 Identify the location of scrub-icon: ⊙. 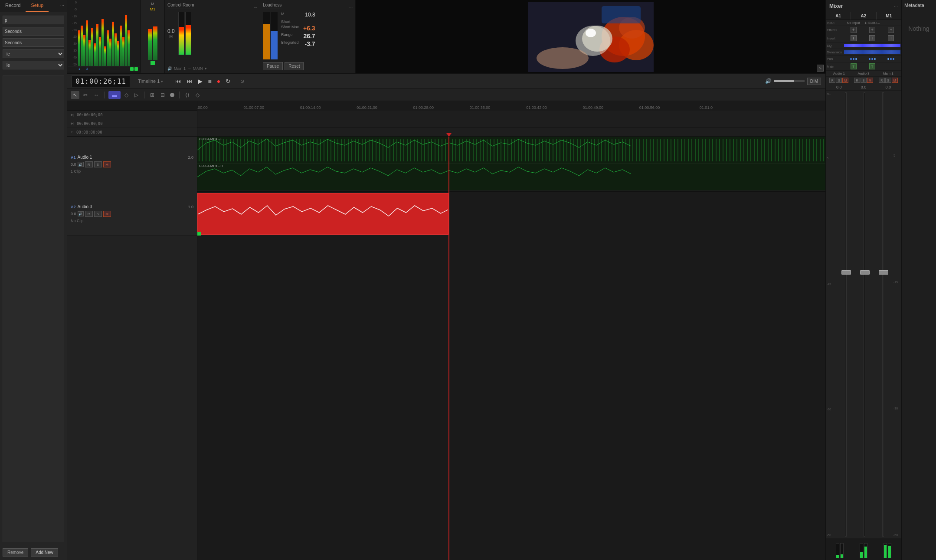
(242, 82).